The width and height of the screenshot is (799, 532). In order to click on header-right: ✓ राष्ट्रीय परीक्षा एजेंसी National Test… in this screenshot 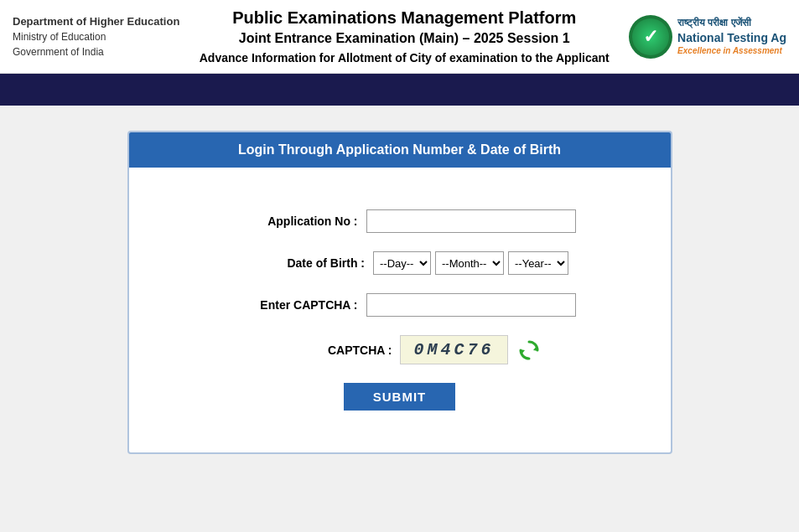, I will do `click(708, 37)`.